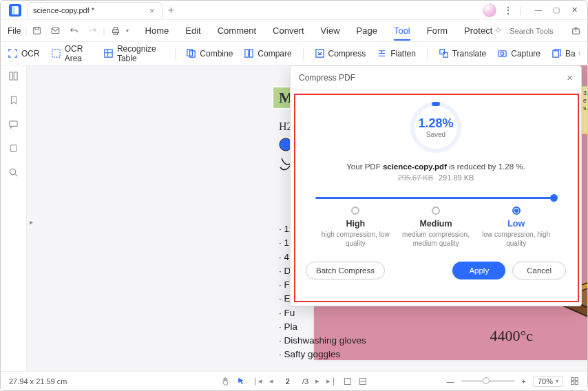  What do you see at coordinates (14, 31) in the screenshot?
I see `file-menu: File` at bounding box center [14, 31].